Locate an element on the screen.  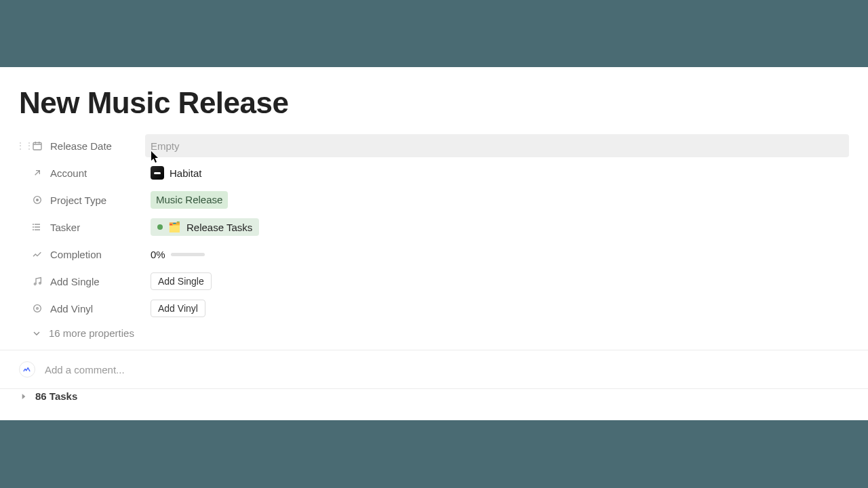
account-chip: Habitat is located at coordinates (176, 173).